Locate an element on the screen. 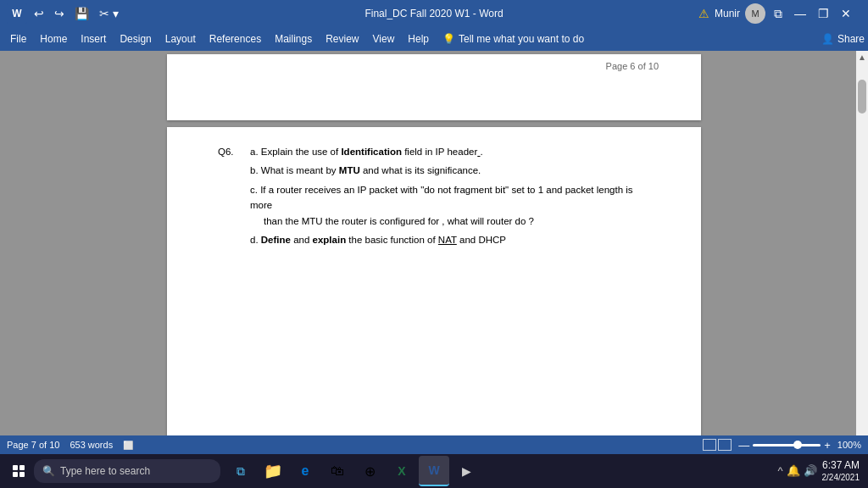 The image size is (868, 488). scroll-thumb is located at coordinates (862, 97).